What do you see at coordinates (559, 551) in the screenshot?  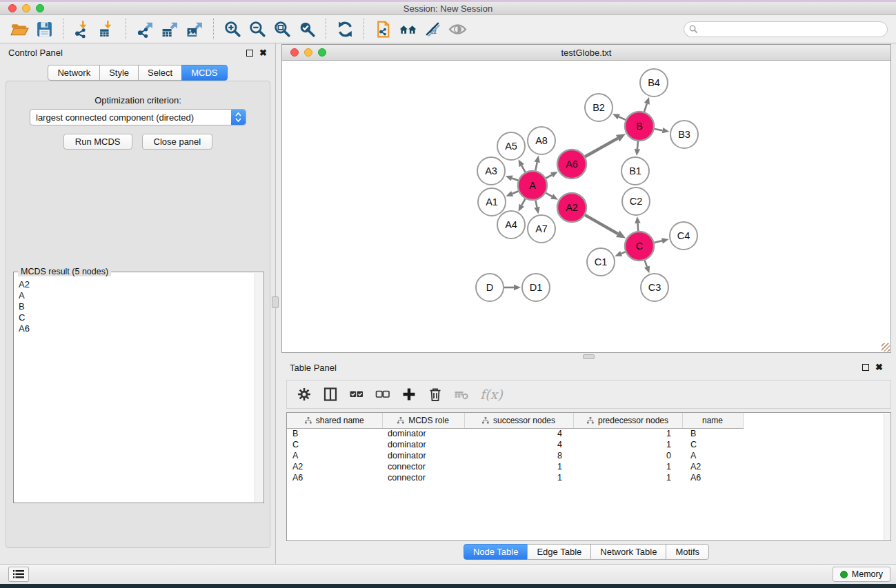 I see `tab-edge-table: Edge Table` at bounding box center [559, 551].